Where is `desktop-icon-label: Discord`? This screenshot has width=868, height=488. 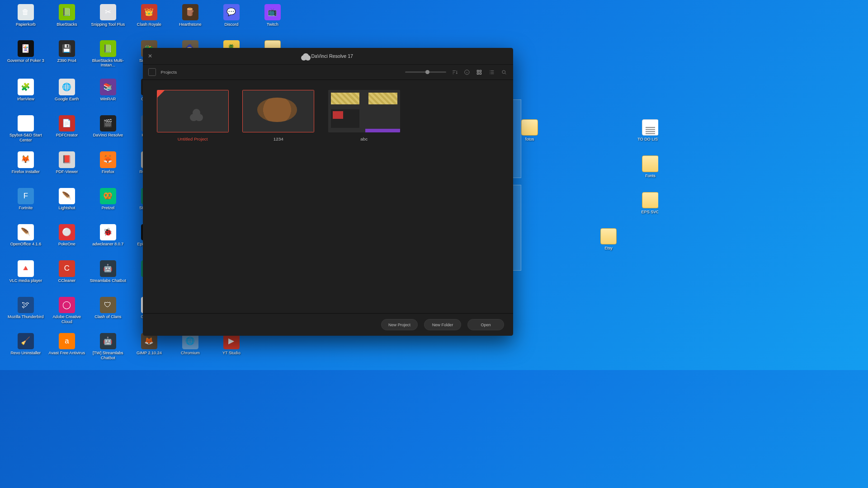 desktop-icon-label: Discord is located at coordinates (231, 24).